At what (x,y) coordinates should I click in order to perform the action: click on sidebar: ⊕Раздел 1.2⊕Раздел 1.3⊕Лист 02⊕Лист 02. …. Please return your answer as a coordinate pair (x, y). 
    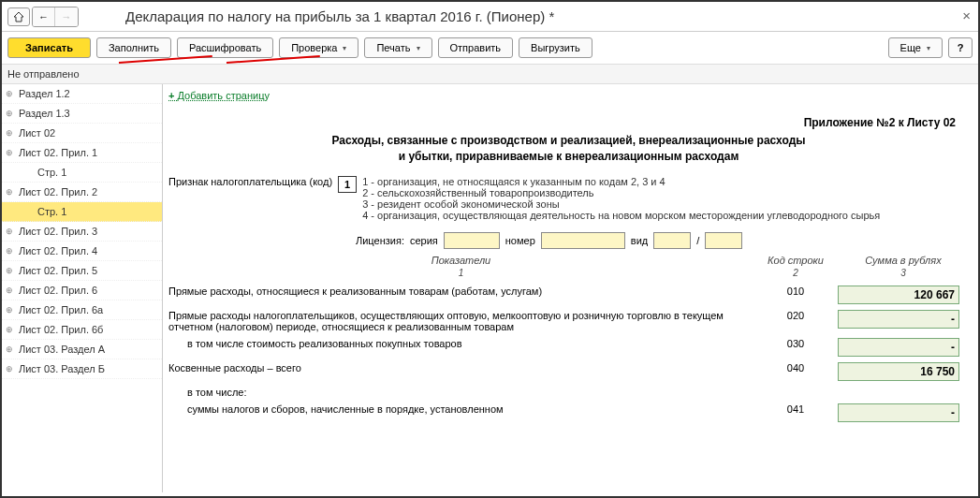
    Looking at the image, I should click on (82, 288).